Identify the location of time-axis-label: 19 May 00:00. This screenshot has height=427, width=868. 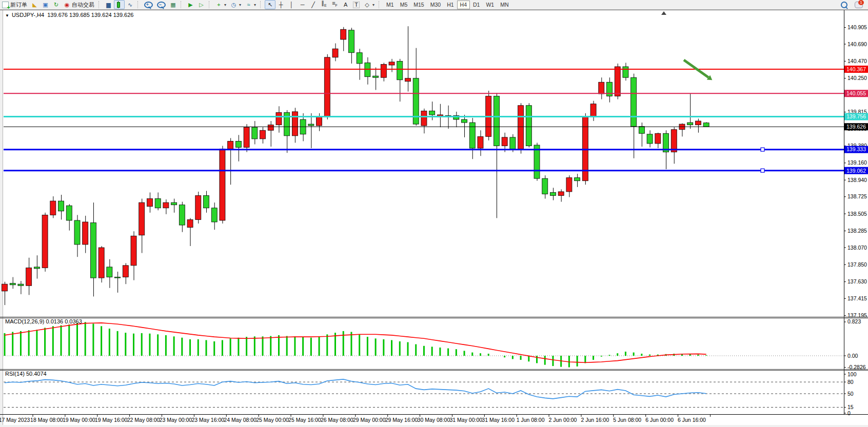
(79, 420).